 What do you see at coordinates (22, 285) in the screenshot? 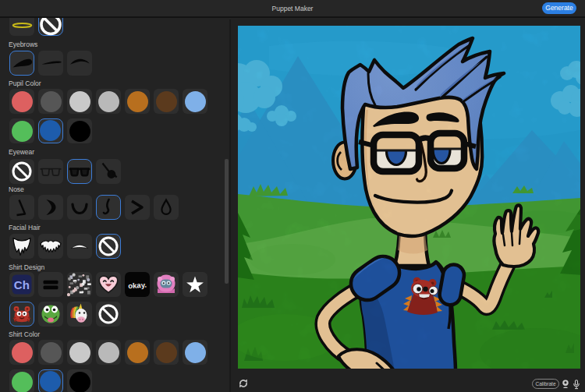
I see `svg-text: Ch` at bounding box center [22, 285].